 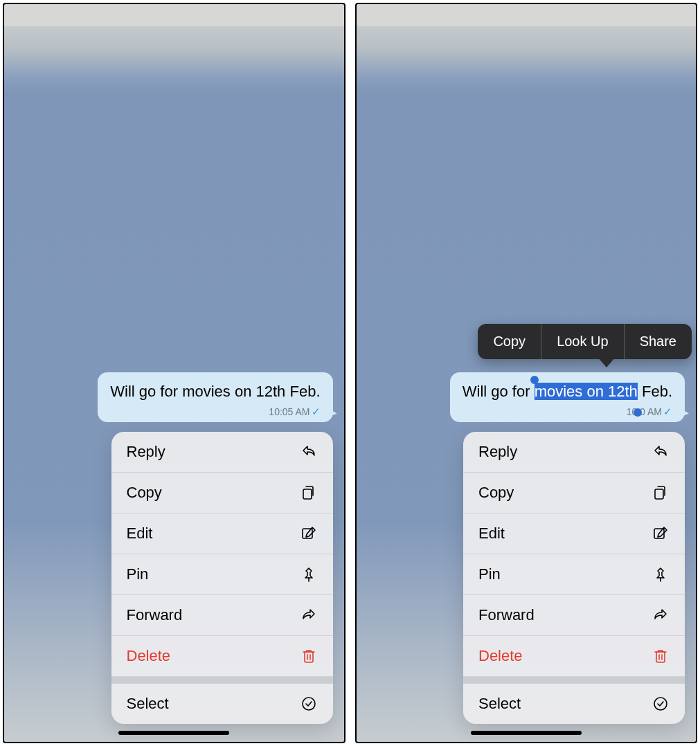 I want to click on message-meta: 10:05 AM✓, so click(x=215, y=412).